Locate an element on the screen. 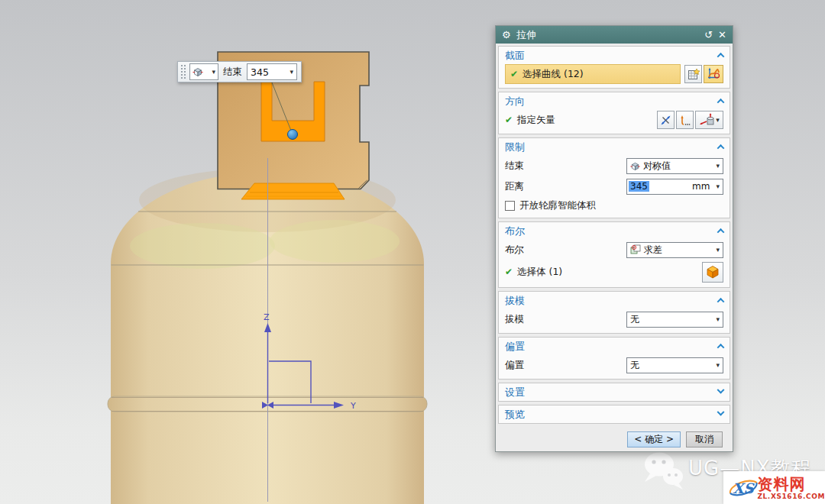 The height and width of the screenshot is (504, 825). select-curve-row: ✔ 选择曲线 (12) is located at coordinates (614, 74).